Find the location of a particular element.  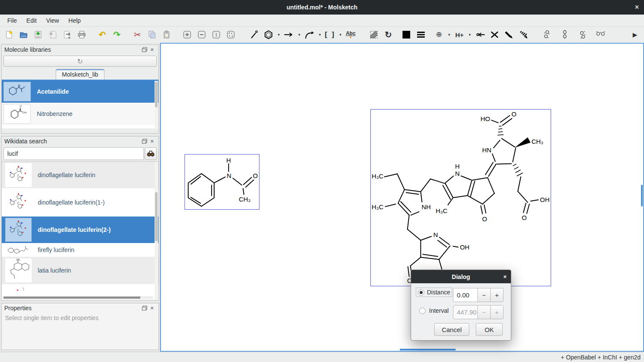

menu-help: Help is located at coordinates (75, 21).